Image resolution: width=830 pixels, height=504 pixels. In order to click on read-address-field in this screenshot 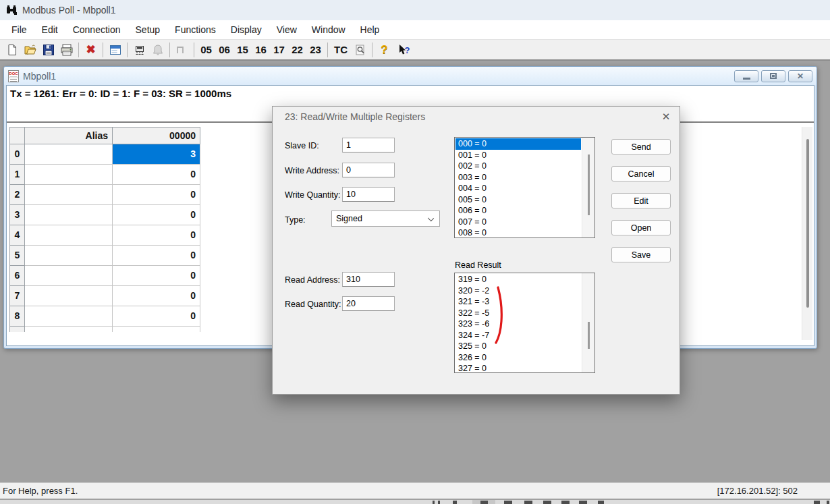, I will do `click(368, 279)`.